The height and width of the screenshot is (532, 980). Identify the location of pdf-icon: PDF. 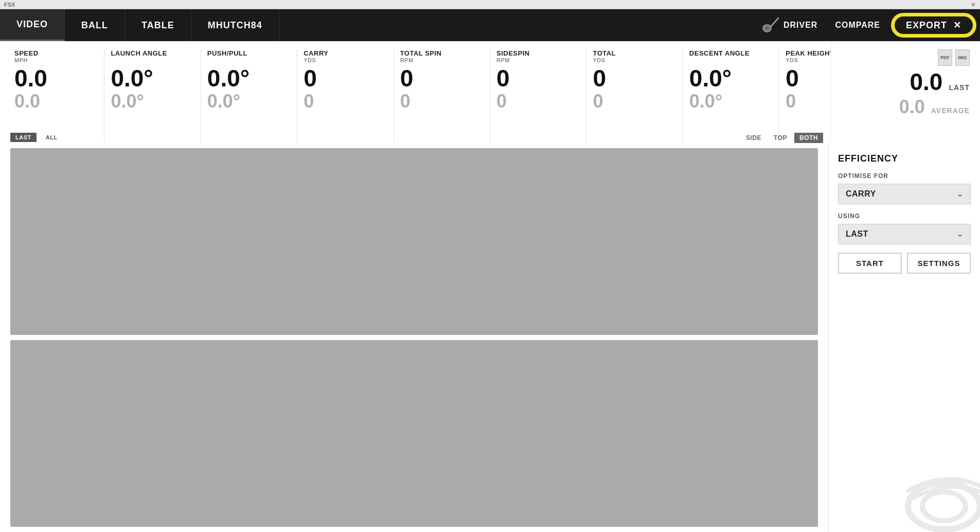
(945, 58).